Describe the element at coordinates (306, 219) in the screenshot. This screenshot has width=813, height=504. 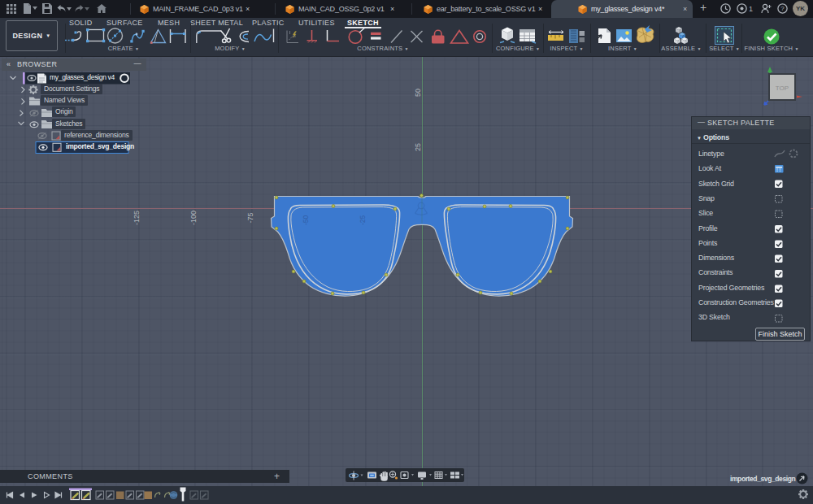
I see `svg-text: -50` at that location.